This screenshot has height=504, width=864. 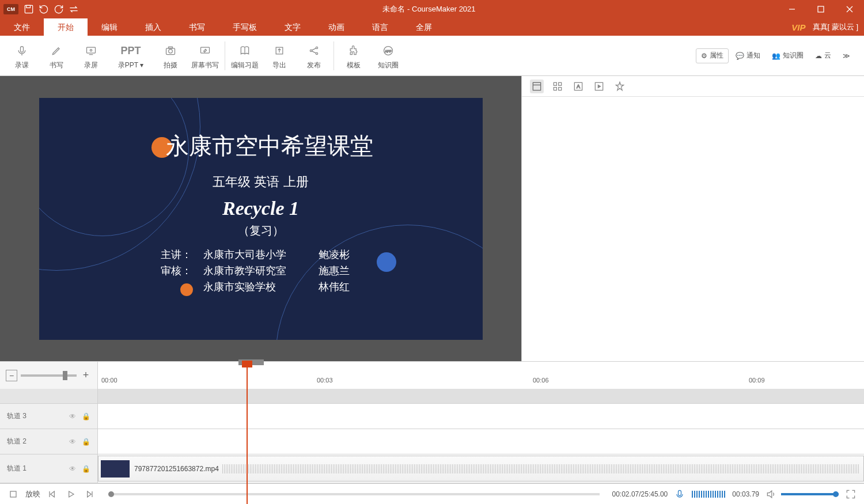 What do you see at coordinates (823, 55) in the screenshot?
I see `cloud-button: ☁云` at bounding box center [823, 55].